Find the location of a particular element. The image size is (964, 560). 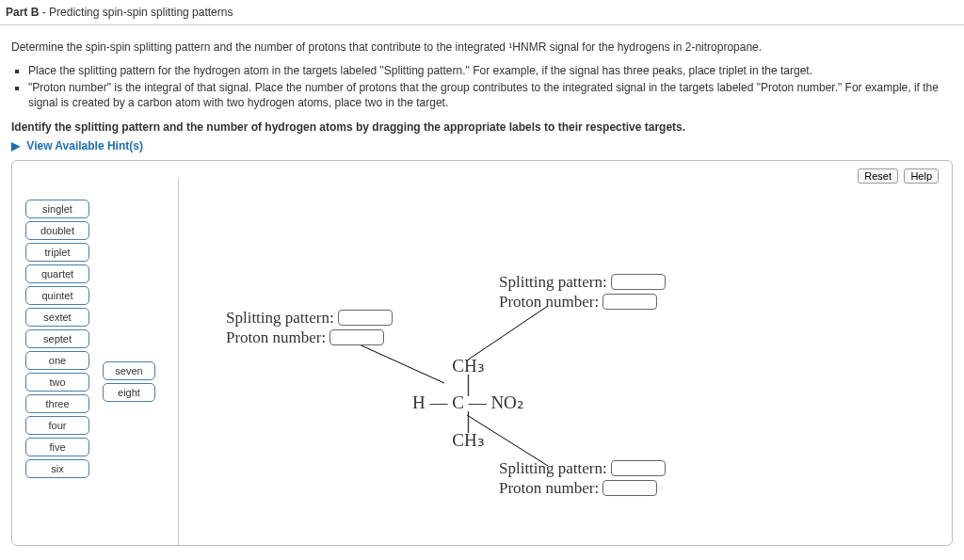

directive-text: Identify the splitting pattern and the n… is located at coordinates (482, 127).